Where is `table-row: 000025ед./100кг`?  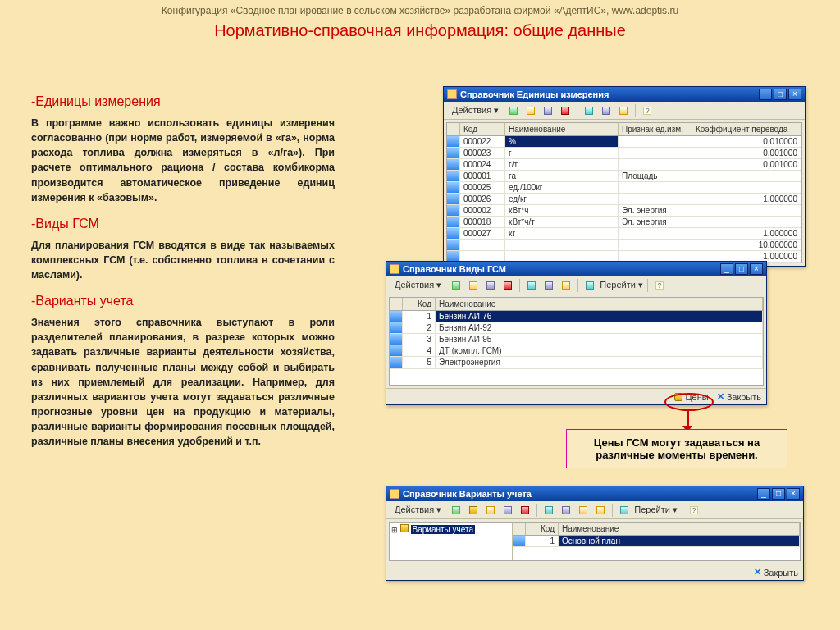 table-row: 000025ед./100кг is located at coordinates (624, 188).